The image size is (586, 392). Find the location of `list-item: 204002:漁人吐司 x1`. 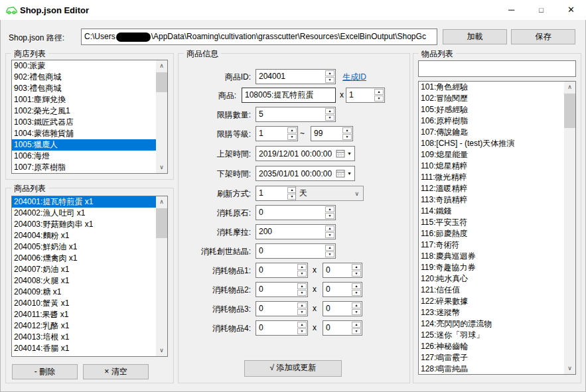

list-item: 204002:漁人吐司 x1 is located at coordinates (84, 214).